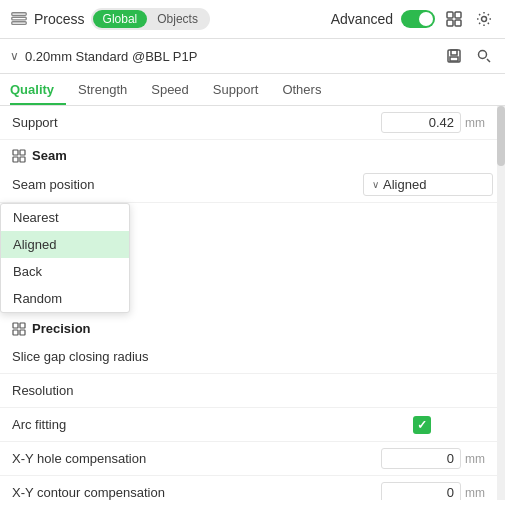 The width and height of the screenshot is (505, 510). Describe the element at coordinates (252, 425) in the screenshot. I see `arc-fitting-row: Arc fitting` at that location.